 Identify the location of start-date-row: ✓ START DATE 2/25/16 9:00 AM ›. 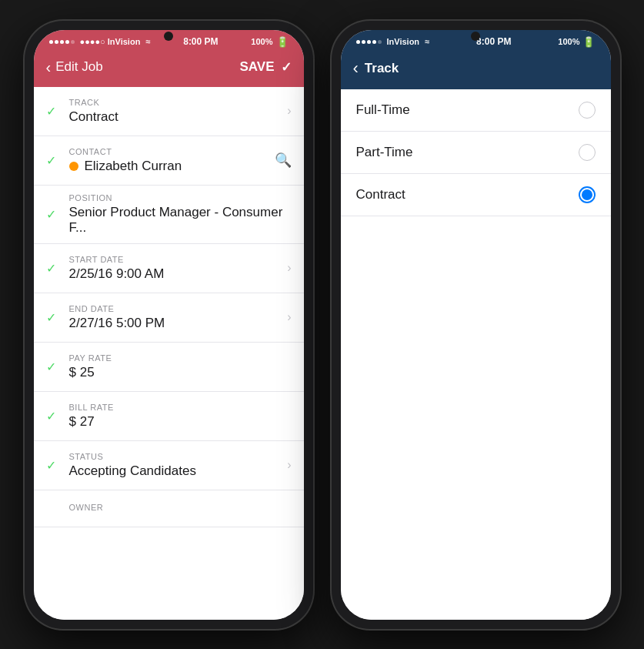
(169, 269).